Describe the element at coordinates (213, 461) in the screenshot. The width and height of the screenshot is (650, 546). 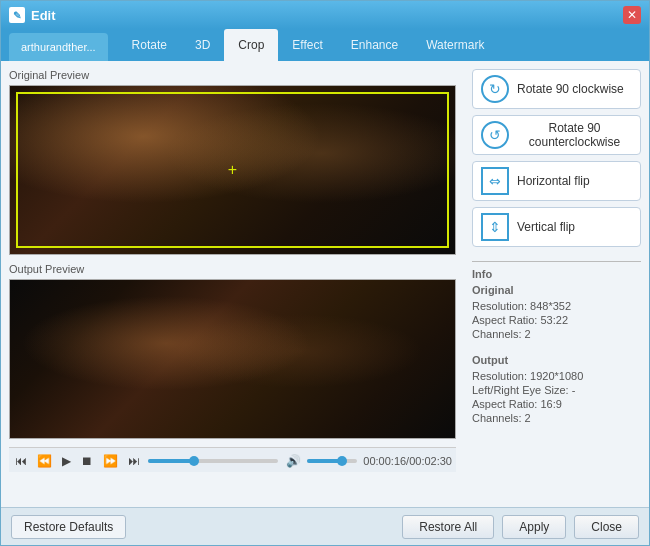
I see `progress-bar` at that location.